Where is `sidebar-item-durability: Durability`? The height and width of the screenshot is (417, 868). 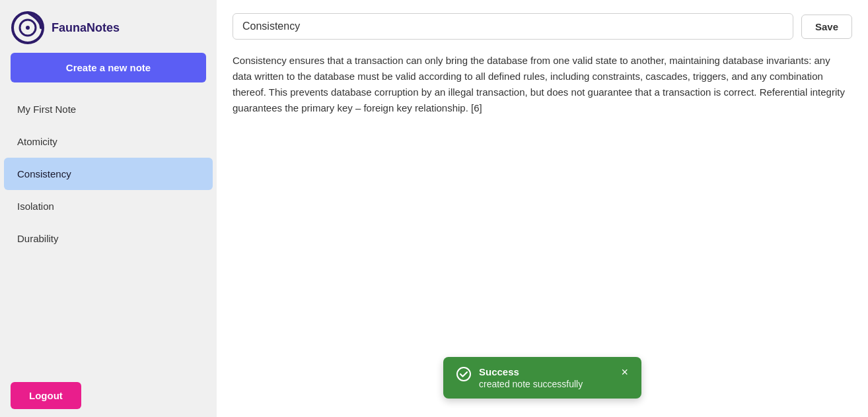
sidebar-item-durability: Durability is located at coordinates (108, 239).